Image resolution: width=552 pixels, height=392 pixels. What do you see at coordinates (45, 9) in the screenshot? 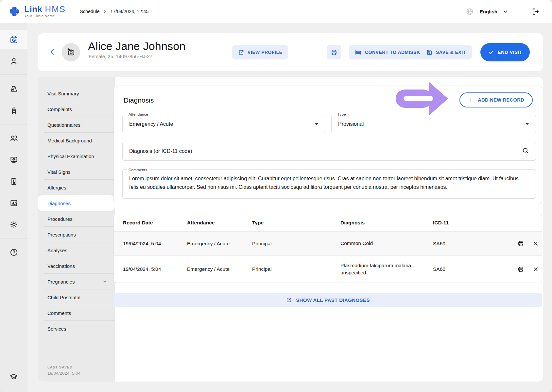
I see `brand-name: Link HMS` at bounding box center [45, 9].